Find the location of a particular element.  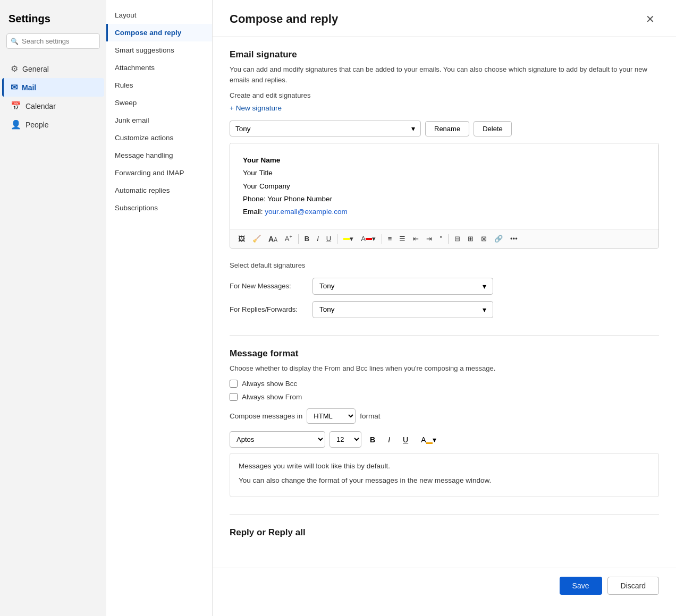

format-select: HTML Plain text is located at coordinates (331, 416).